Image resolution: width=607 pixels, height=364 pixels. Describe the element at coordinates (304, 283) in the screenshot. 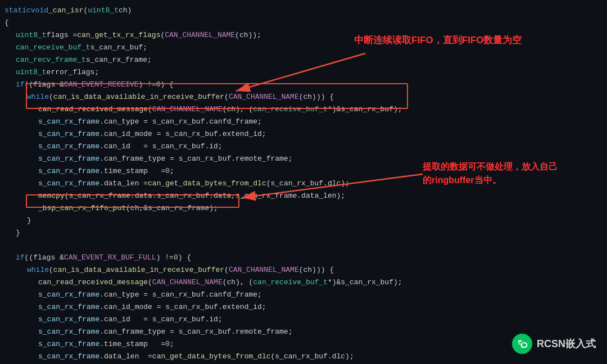

I see `code-line-23: can_read_received_message ( CAN_CHANNEL_…` at that location.